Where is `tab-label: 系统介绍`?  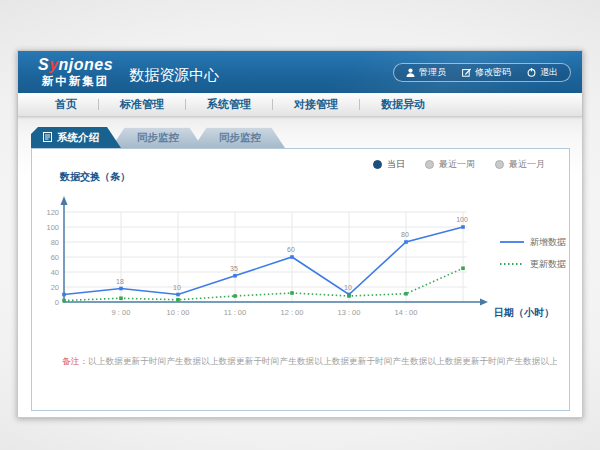 tab-label: 系统介绍 is located at coordinates (78, 138).